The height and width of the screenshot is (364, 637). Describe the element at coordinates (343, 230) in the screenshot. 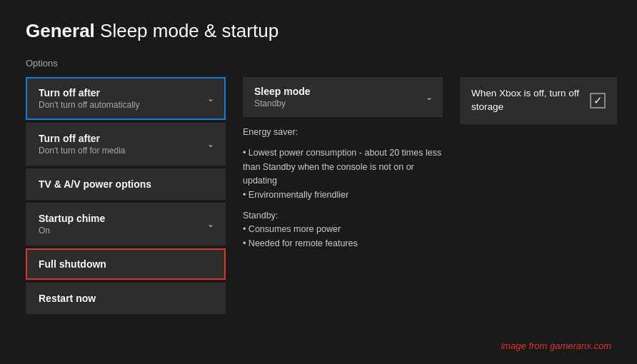

I see `standby-heading: Standby:• Consumes more power• Needed fo…` at that location.